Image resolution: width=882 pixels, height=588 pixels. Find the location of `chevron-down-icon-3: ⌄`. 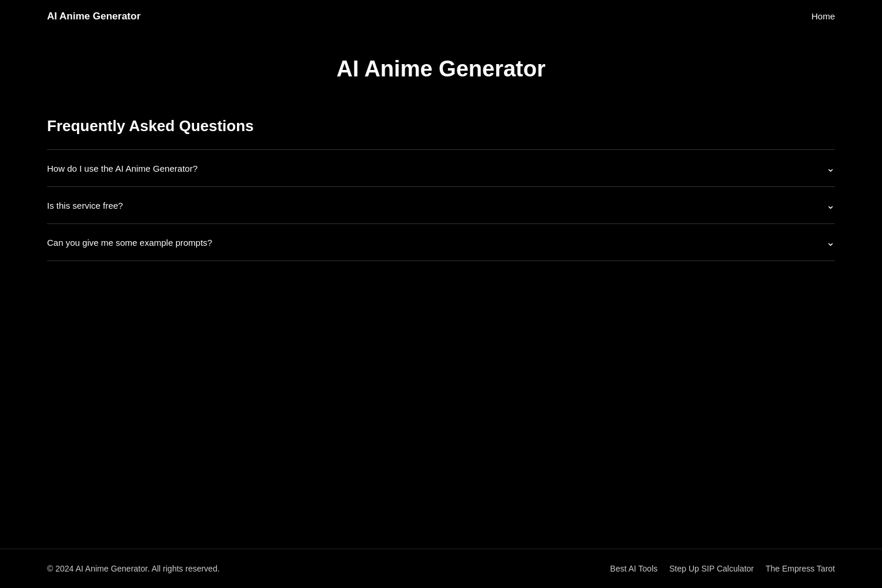

chevron-down-icon-3: ⌄ is located at coordinates (830, 242).